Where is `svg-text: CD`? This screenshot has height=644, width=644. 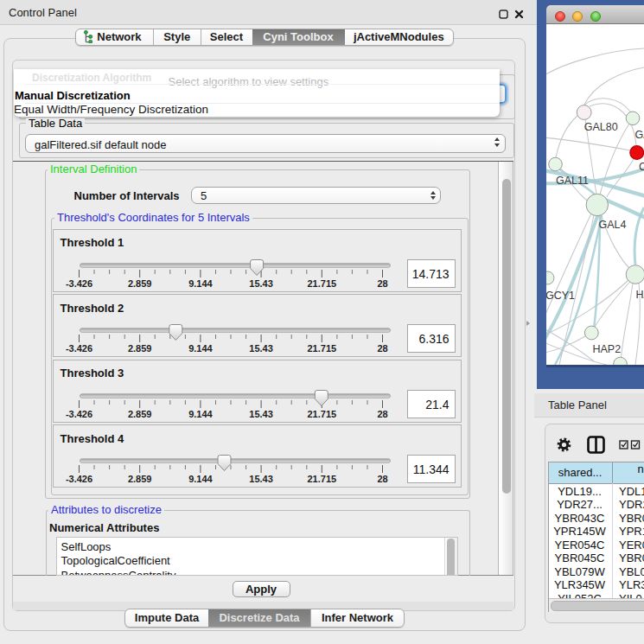 svg-text: CD is located at coordinates (641, 167).